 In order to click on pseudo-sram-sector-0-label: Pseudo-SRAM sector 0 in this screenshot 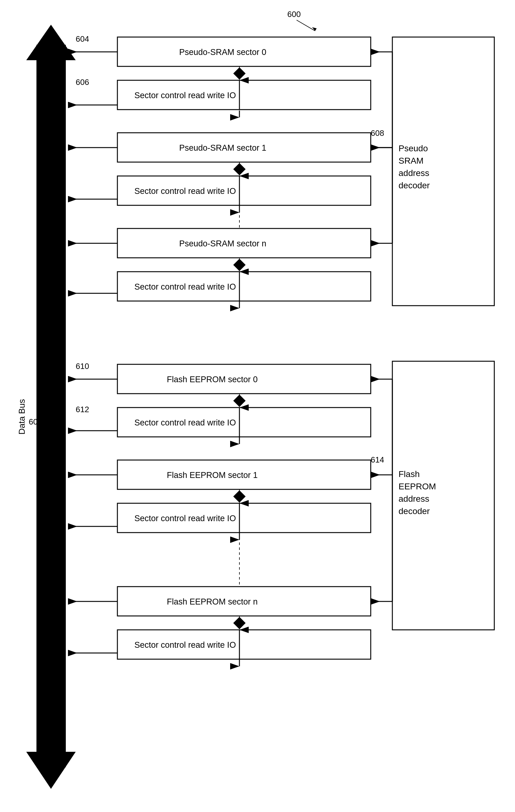, I will do `click(223, 52)`.